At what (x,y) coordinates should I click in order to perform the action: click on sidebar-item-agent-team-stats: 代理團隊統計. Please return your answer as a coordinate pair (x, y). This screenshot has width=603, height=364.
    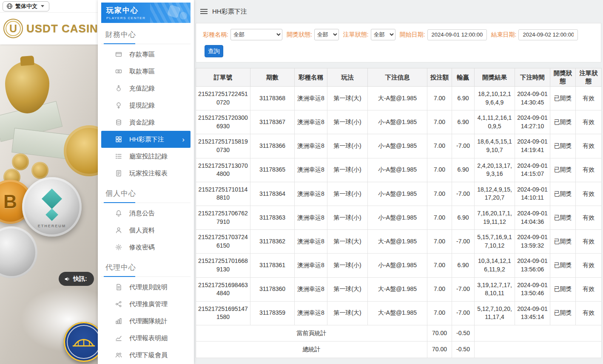
    Looking at the image, I should click on (146, 321).